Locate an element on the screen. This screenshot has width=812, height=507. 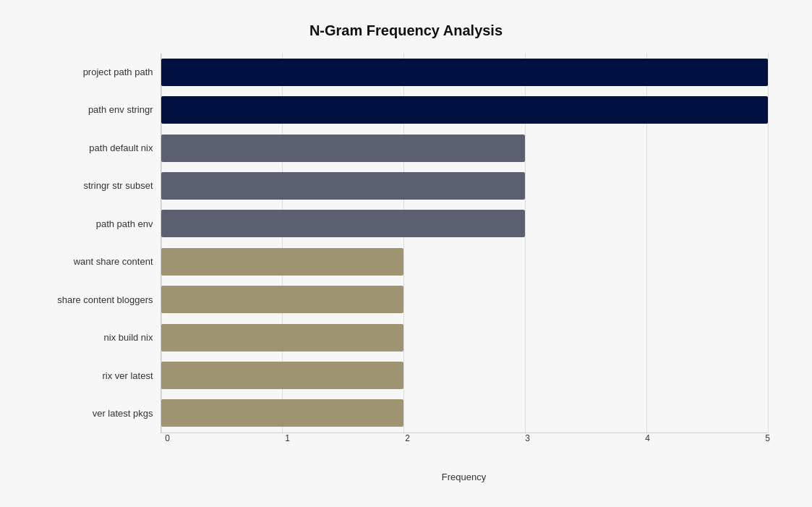
y-label: project path path is located at coordinates (119, 72).